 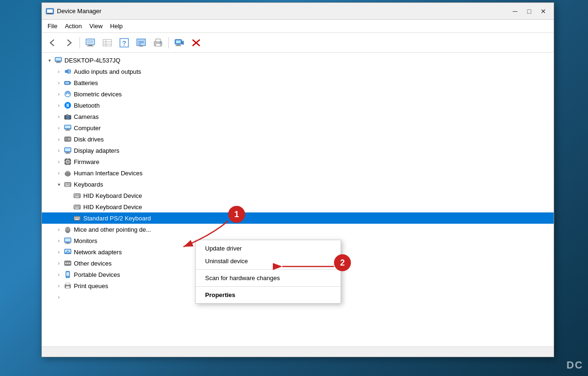 I want to click on context-update-driver: Update driver, so click(x=268, y=248).